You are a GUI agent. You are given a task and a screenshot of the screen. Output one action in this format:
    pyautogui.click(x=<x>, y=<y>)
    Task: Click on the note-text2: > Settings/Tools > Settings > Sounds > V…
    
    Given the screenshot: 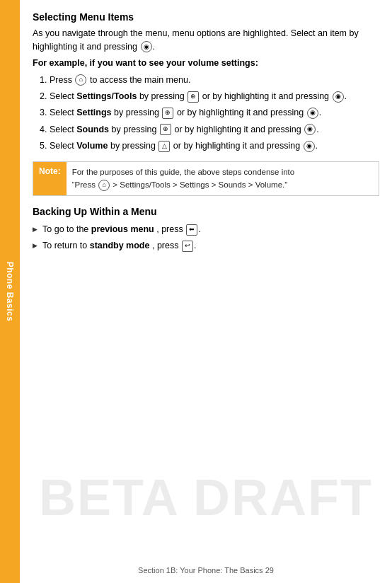 What is the action you would take?
    pyautogui.click(x=200, y=185)
    